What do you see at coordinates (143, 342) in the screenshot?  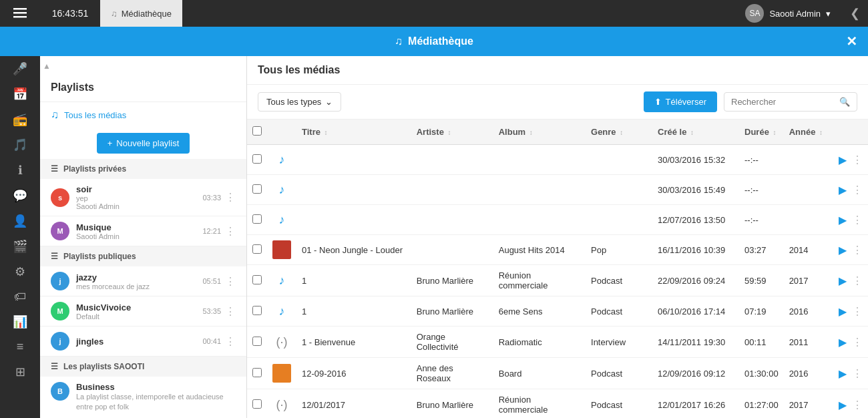 I see `playlist-item-jingles: j jingles 00:41 ⋮` at bounding box center [143, 342].